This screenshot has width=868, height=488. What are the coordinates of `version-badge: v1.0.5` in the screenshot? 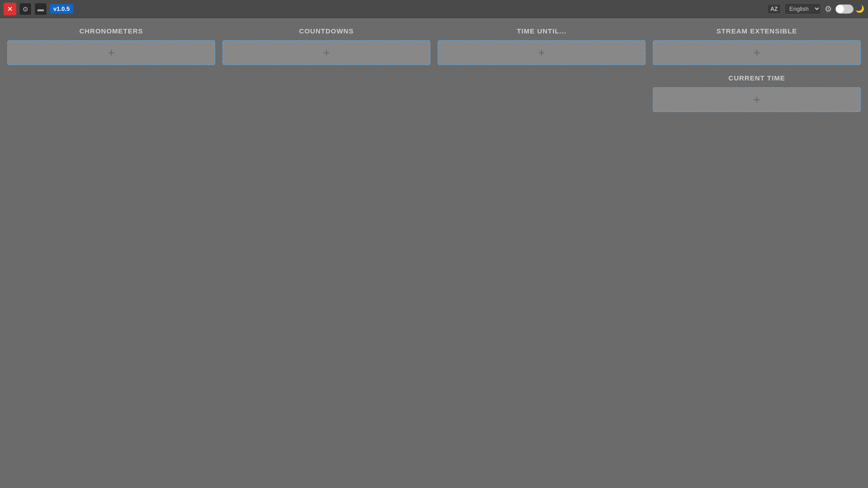 It's located at (61, 9).